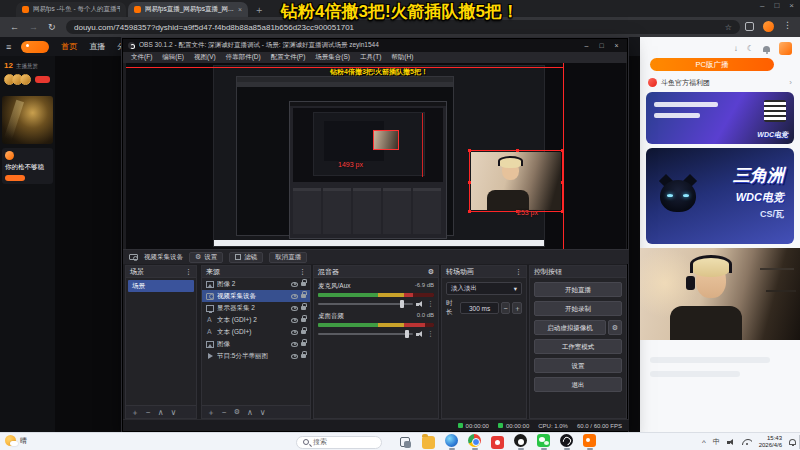  What do you see at coordinates (206, 258) in the screenshot?
I see `settings-button: ⚙ 设置` at bounding box center [206, 258].